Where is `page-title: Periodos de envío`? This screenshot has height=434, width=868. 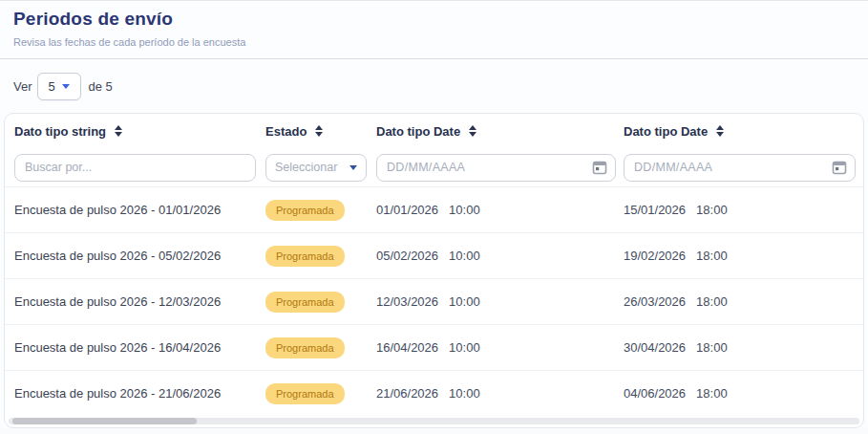
page-title: Periodos de envío is located at coordinates (434, 19).